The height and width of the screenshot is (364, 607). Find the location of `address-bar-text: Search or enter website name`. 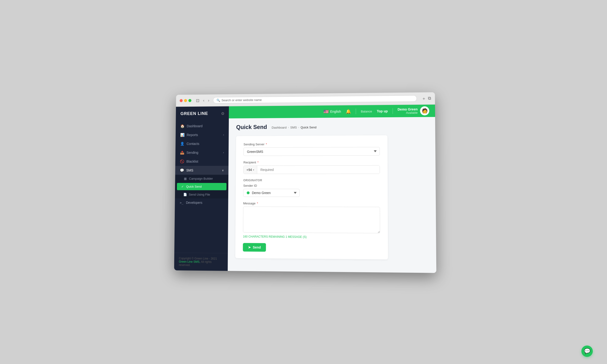

address-bar-text: Search or enter website name is located at coordinates (242, 100).